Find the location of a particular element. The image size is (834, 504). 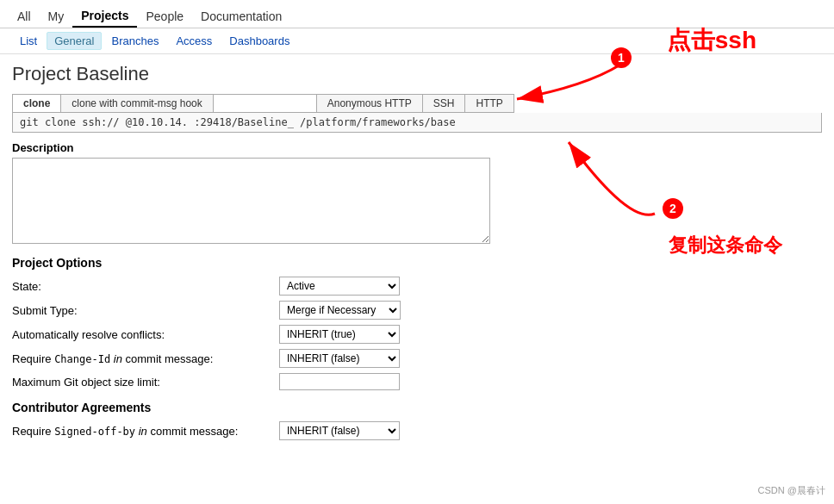

submit-type-select: Merge if Necessary Fast Forward Only Reb… is located at coordinates (339, 310).